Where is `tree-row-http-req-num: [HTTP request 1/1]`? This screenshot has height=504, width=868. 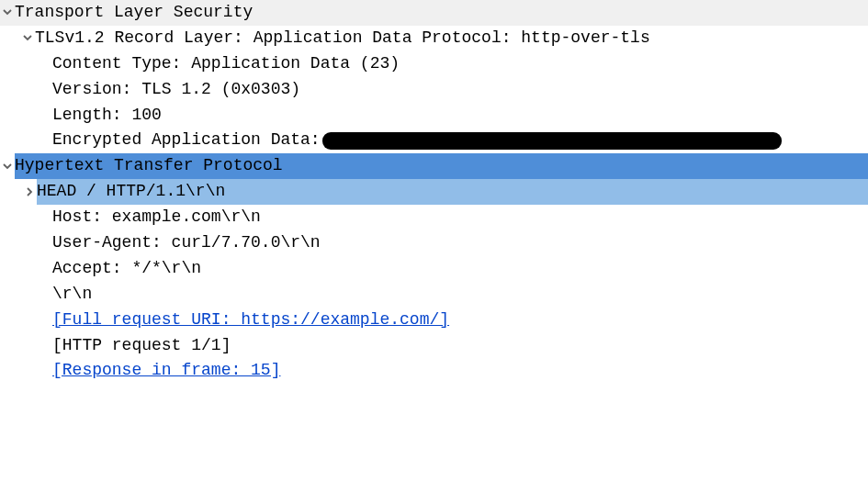
tree-row-http-req-num: [HTTP request 1/1] is located at coordinates (434, 346).